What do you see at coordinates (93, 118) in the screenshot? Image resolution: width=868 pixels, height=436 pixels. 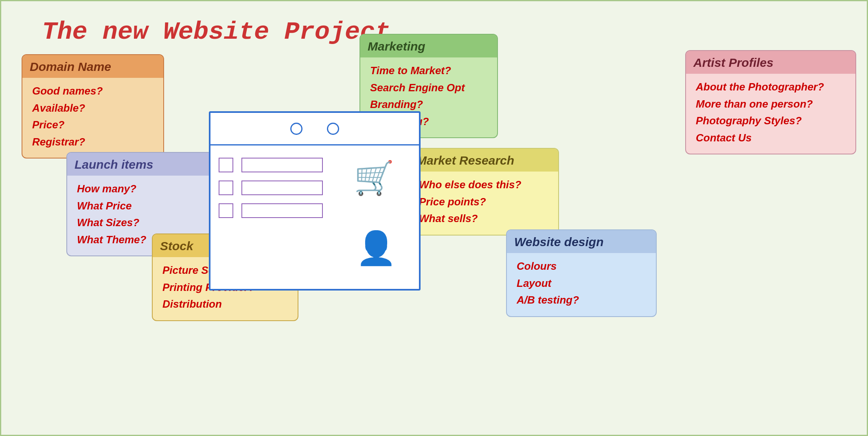 I see `card-domain-name-body: Good names? Available? Price? Registrar?` at bounding box center [93, 118].